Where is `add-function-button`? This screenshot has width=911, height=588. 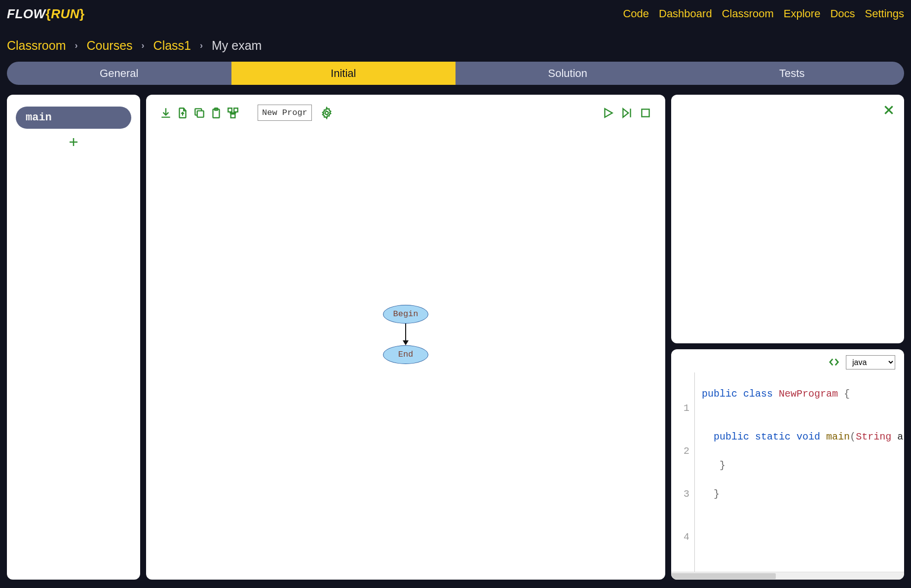 add-function-button is located at coordinates (74, 143).